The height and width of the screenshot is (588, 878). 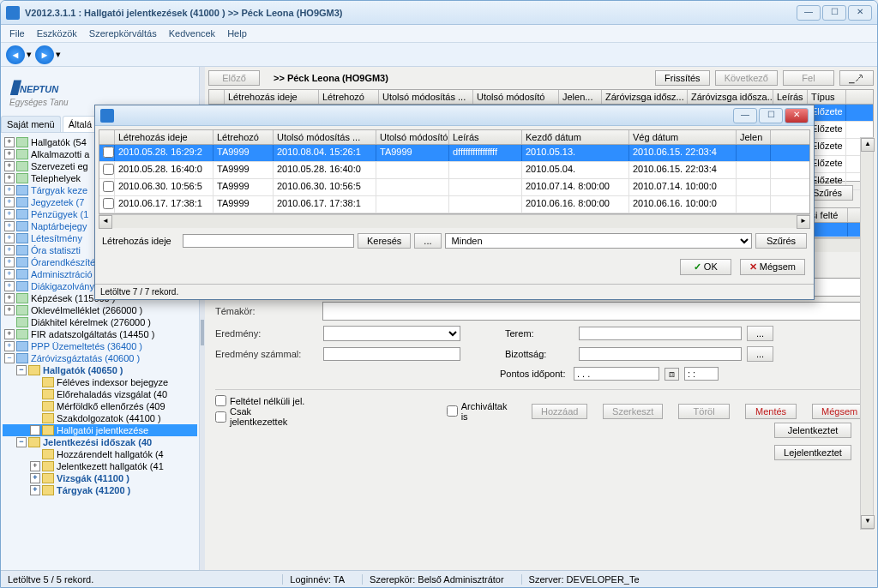 I want to click on prev-button: Előző, so click(x=234, y=78).